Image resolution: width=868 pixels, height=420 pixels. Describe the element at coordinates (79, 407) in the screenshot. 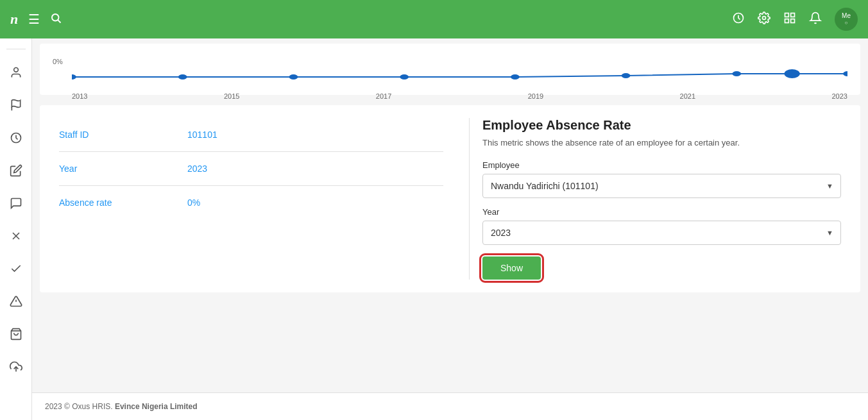

I see `footer-text: 2023 © Oxus HRIS.` at that location.